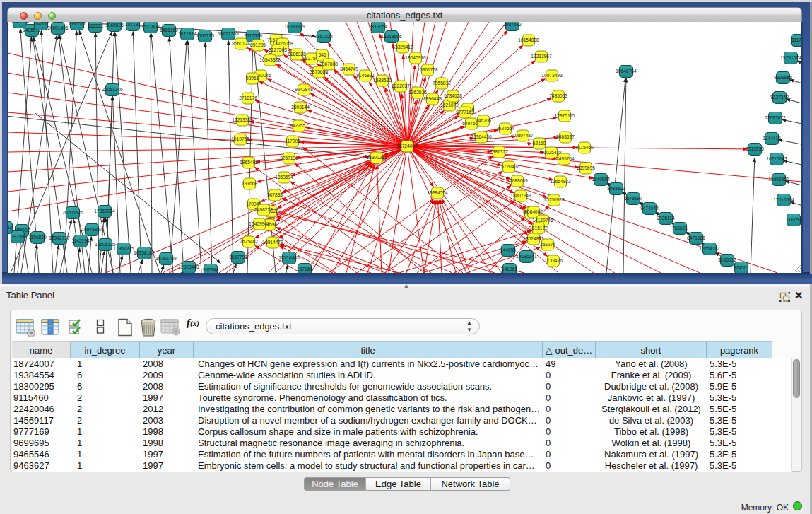 Image resolution: width=812 pixels, height=514 pixels. What do you see at coordinates (680, 228) in the screenshot?
I see `svg-text: 763621` at bounding box center [680, 228].